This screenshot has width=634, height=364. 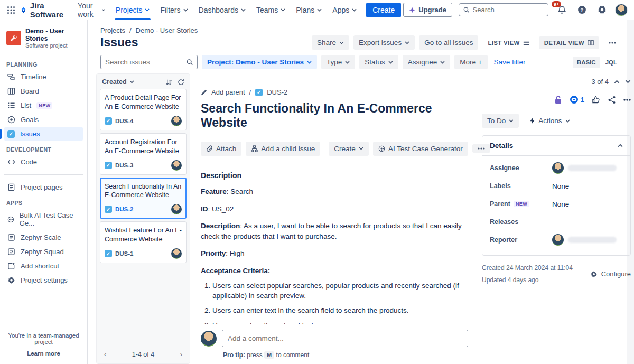 What do you see at coordinates (43, 119) in the screenshot?
I see `sidebar-item-goals: Goals` at bounding box center [43, 119].